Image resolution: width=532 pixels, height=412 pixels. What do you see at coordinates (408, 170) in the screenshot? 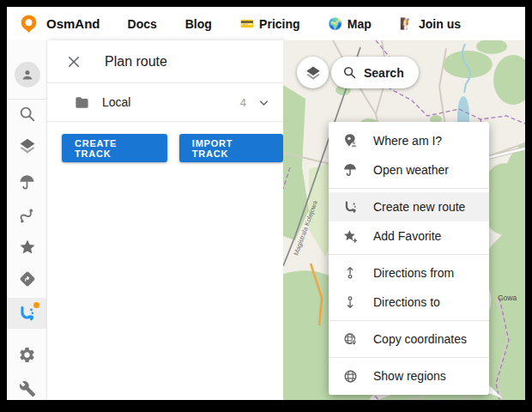
I see `menu-item-open-weather: Open weather` at bounding box center [408, 170].